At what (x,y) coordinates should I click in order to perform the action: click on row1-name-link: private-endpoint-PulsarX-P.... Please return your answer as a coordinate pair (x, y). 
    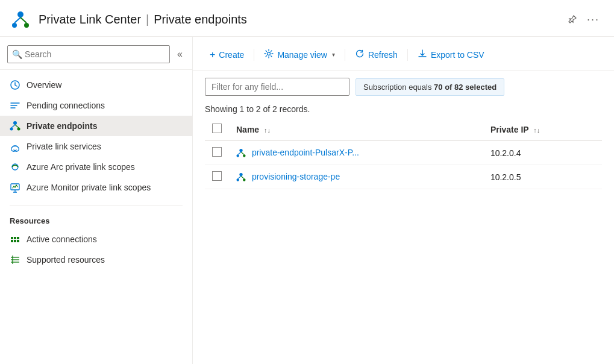
    Looking at the image, I should click on (305, 152).